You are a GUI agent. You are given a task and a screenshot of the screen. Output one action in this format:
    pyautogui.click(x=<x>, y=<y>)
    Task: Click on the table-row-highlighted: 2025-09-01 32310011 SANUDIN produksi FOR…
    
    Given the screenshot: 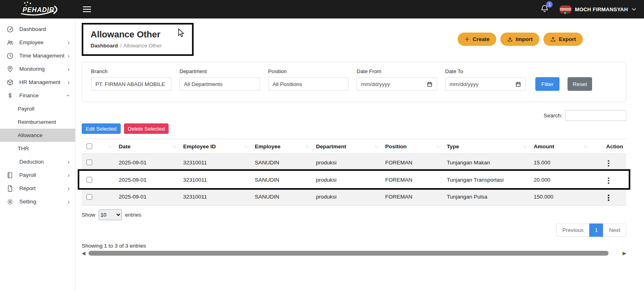 What is the action you would take?
    pyautogui.click(x=354, y=180)
    